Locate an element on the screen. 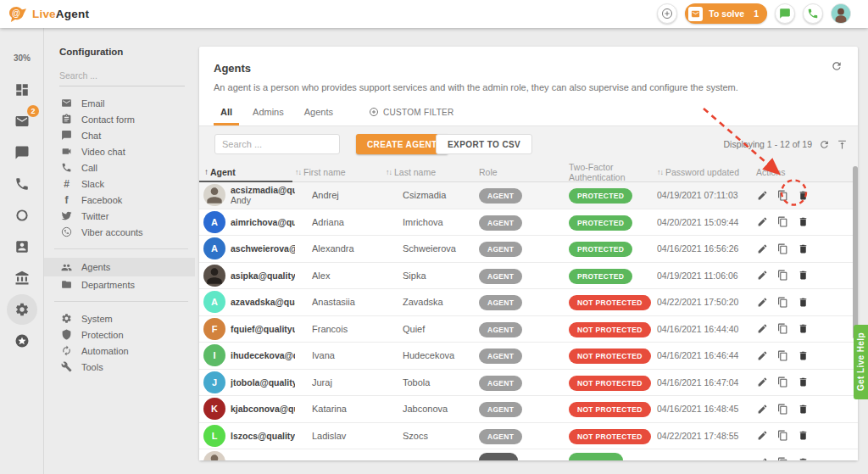 The width and height of the screenshot is (868, 474). rail-item-email: 2 is located at coordinates (22, 121).